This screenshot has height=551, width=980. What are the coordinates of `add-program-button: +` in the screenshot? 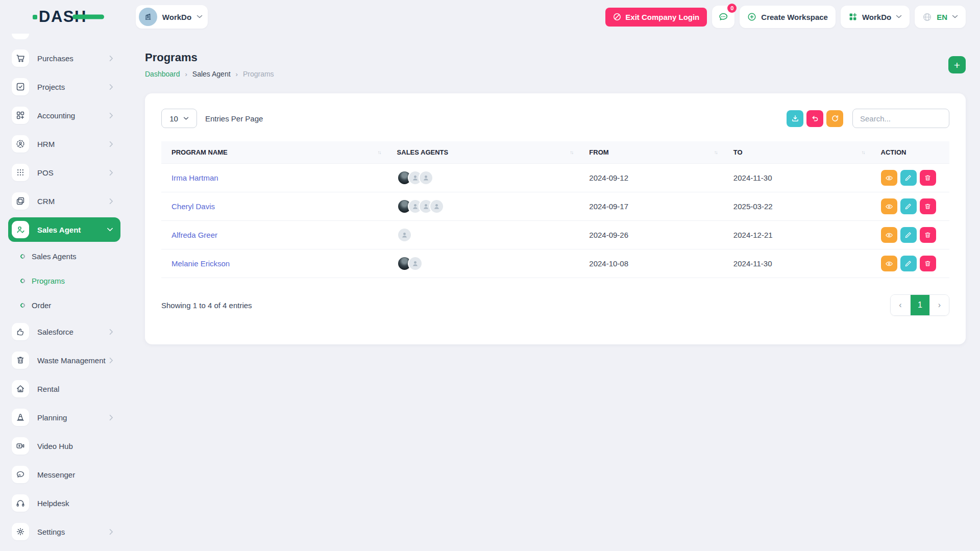 It's located at (957, 65).